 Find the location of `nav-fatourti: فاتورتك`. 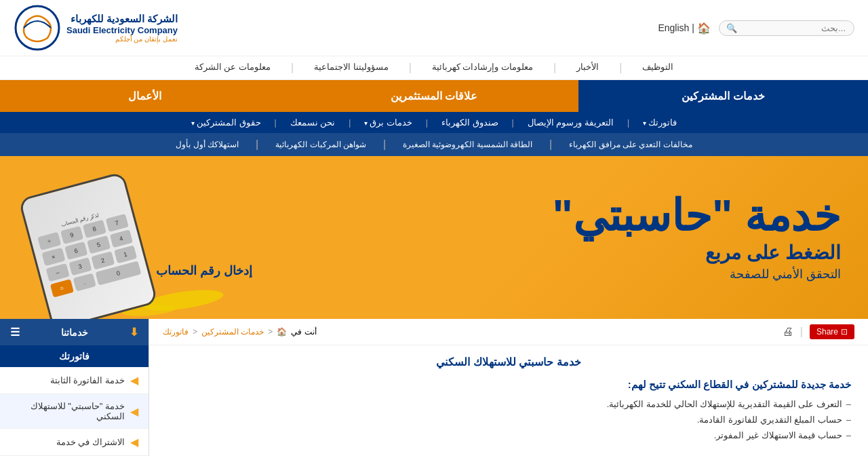

nav-fatourti: فاتورتك is located at coordinates (660, 122).